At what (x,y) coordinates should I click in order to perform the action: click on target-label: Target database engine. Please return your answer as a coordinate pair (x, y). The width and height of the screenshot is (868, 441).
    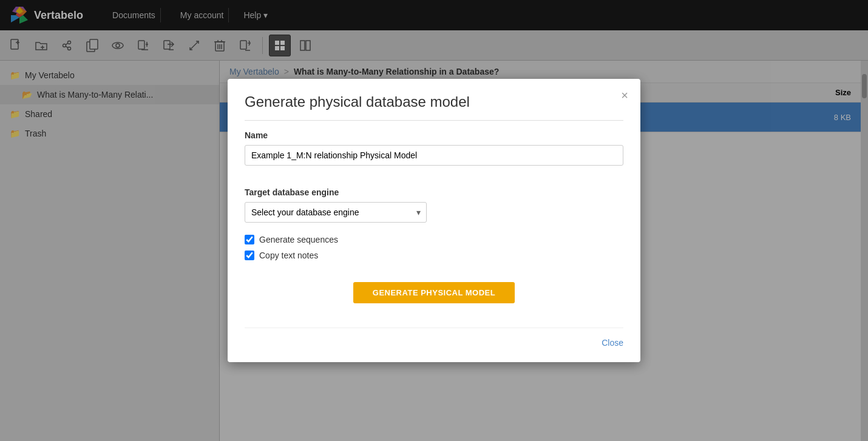
    Looking at the image, I should click on (434, 192).